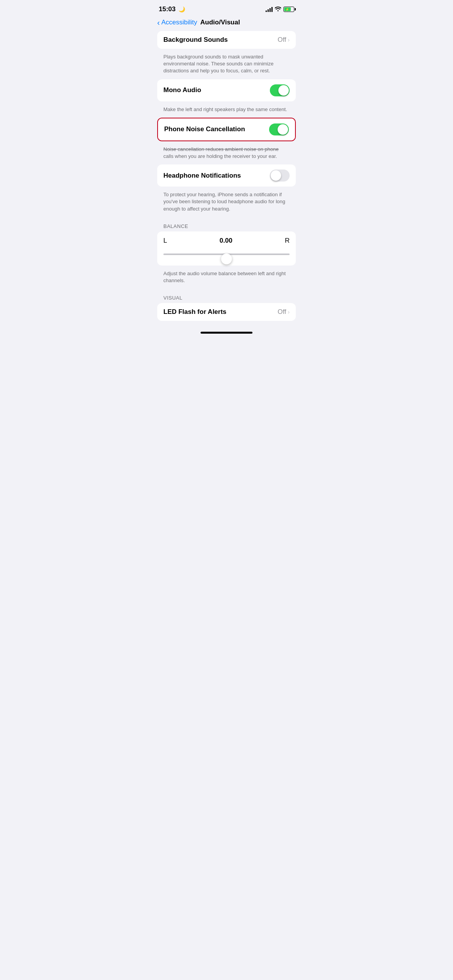 The image size is (453, 980). I want to click on back-label: Accessibility, so click(180, 22).